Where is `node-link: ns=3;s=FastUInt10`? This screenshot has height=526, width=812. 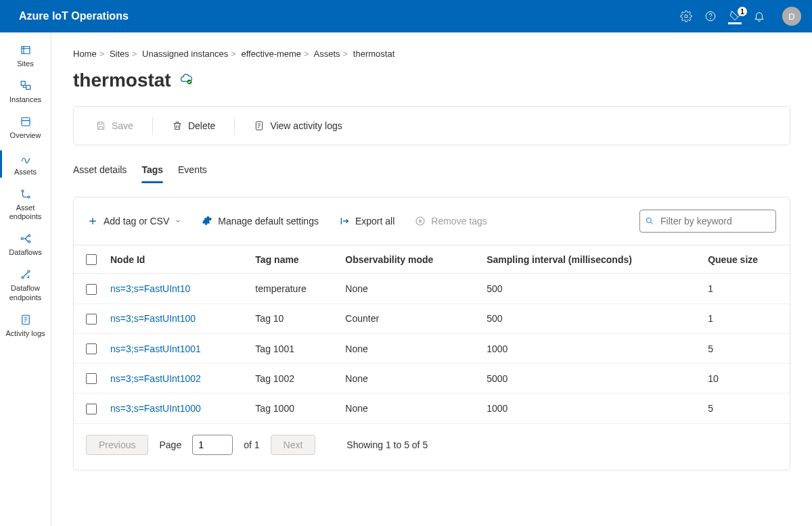
node-link: ns=3;s=FastUInt10 is located at coordinates (150, 289).